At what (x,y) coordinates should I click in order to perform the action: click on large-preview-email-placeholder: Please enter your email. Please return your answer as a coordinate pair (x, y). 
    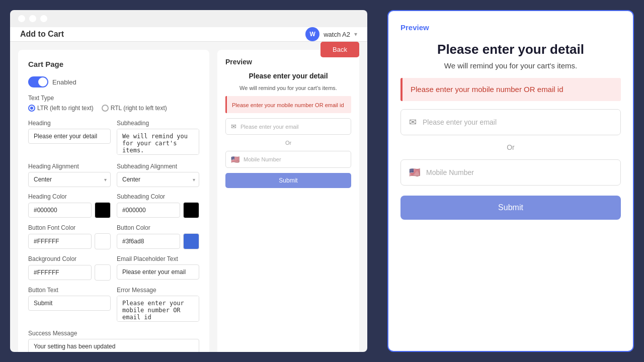
    Looking at the image, I should click on (460, 122).